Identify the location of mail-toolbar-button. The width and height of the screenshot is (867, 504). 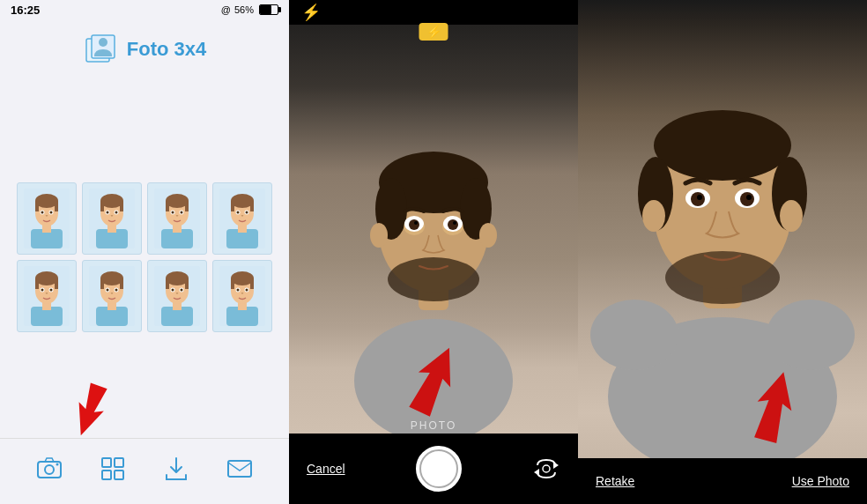
(240, 469).